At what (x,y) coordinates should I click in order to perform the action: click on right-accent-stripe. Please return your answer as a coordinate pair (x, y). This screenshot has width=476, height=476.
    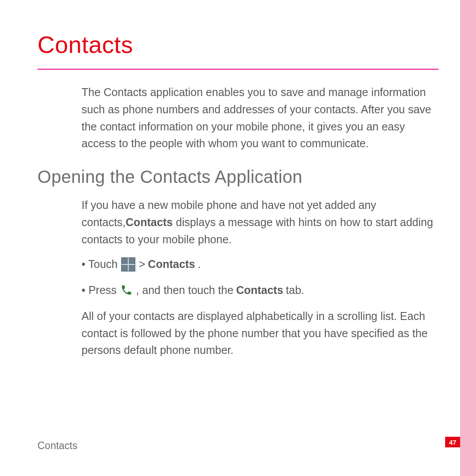
    Looking at the image, I should click on (468, 238).